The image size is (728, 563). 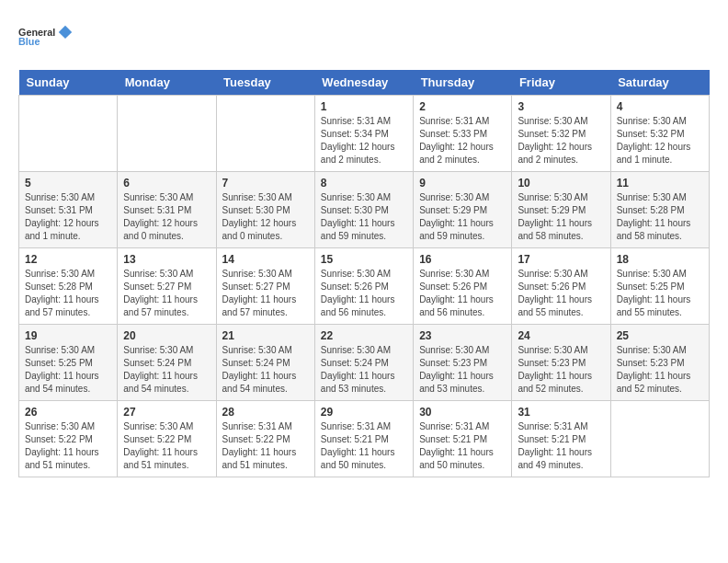 I want to click on logo: General Blue, so click(x=46, y=37).